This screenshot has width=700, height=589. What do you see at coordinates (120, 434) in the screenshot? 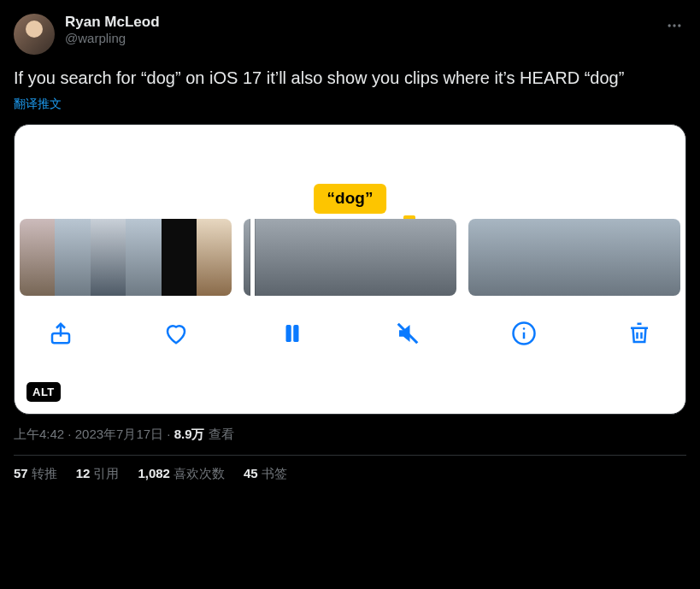
I see `tweet-date: 2023年7月17日` at bounding box center [120, 434].